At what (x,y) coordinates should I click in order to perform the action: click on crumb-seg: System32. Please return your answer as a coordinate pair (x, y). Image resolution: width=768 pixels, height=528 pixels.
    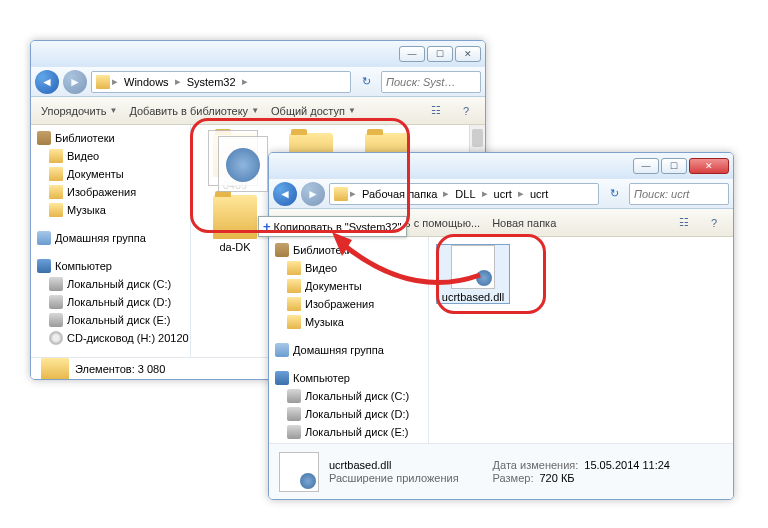
    Looking at the image, I should click on (212, 82).